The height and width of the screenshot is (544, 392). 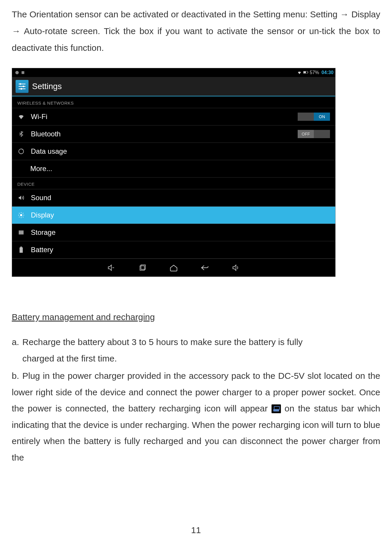 I want to click on list-marker-a: a., so click(x=17, y=342).